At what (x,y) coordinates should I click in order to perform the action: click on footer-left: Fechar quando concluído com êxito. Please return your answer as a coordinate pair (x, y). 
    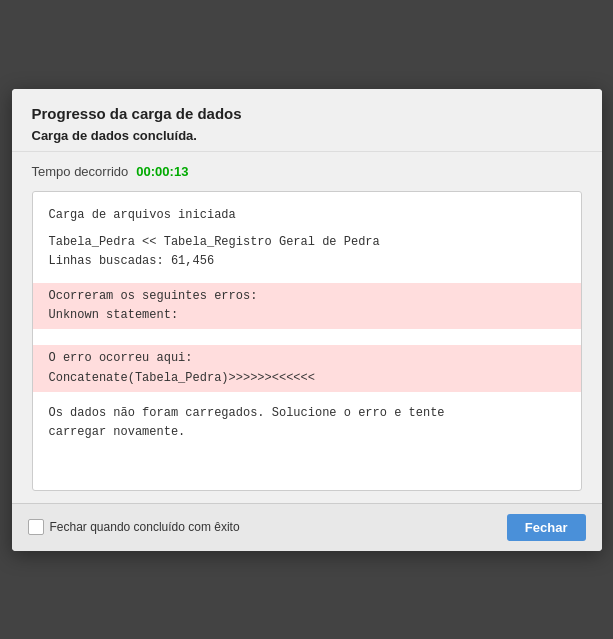
    Looking at the image, I should click on (134, 527).